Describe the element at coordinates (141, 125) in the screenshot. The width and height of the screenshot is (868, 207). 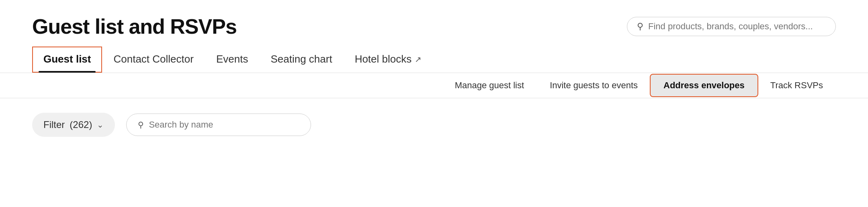
I see `name-search-icon: ⚲` at that location.